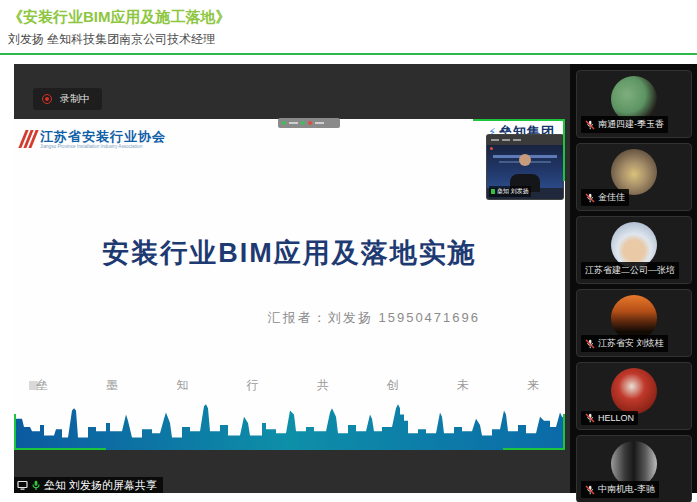  What do you see at coordinates (36, 486) in the screenshot?
I see `mic-active-icon` at bounding box center [36, 486].